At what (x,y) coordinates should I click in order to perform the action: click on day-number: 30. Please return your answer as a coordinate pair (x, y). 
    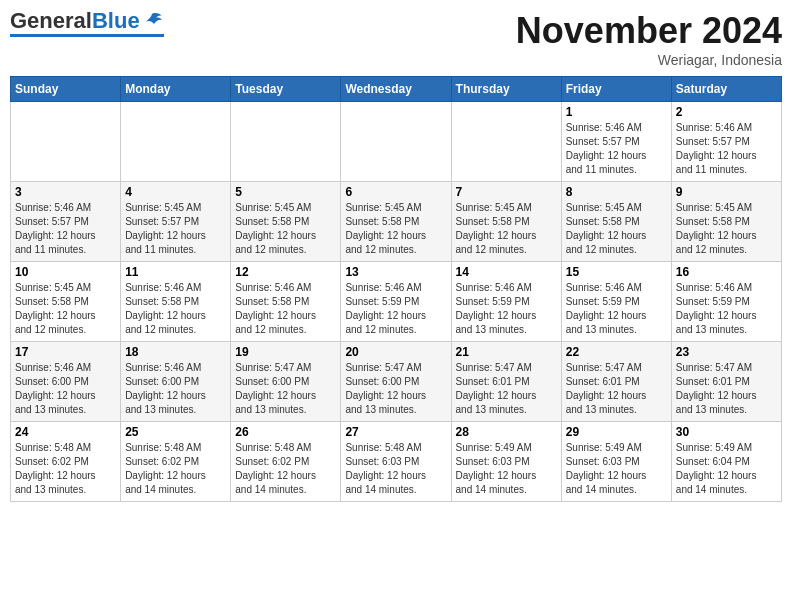
    Looking at the image, I should click on (726, 432).